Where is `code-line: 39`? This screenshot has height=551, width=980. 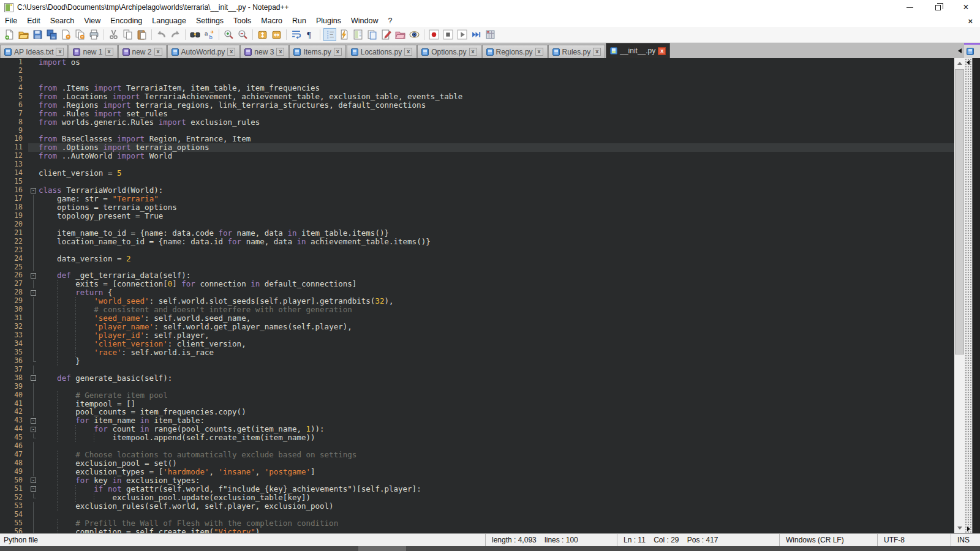
code-line: 39 is located at coordinates (477, 387).